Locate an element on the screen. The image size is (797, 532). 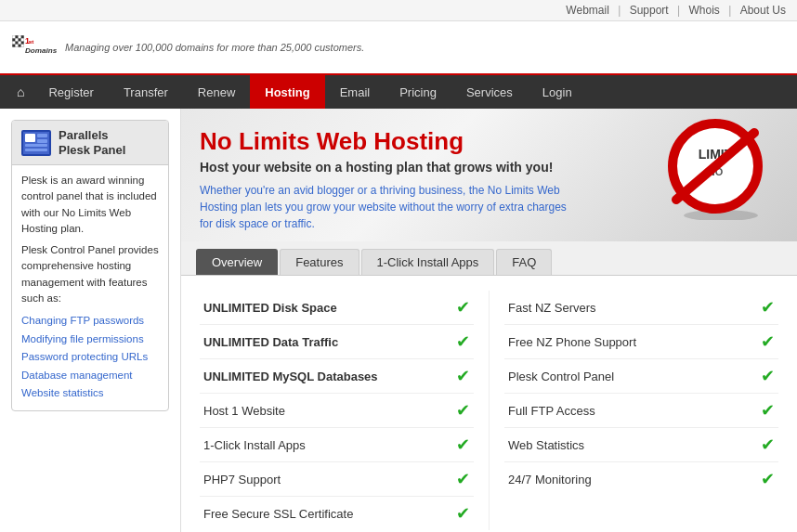
feature-name-nz-servers: Fast NZ Servers is located at coordinates (631, 308).